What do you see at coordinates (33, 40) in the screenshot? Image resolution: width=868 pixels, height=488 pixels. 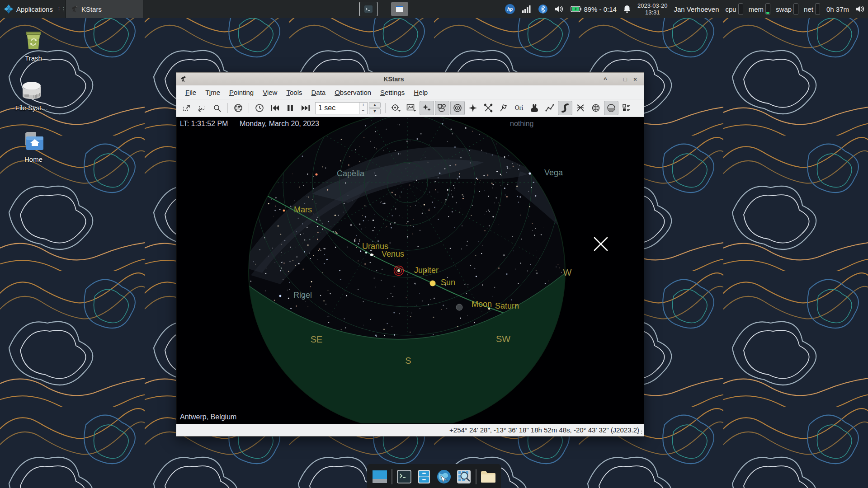 I see `trash-icon` at bounding box center [33, 40].